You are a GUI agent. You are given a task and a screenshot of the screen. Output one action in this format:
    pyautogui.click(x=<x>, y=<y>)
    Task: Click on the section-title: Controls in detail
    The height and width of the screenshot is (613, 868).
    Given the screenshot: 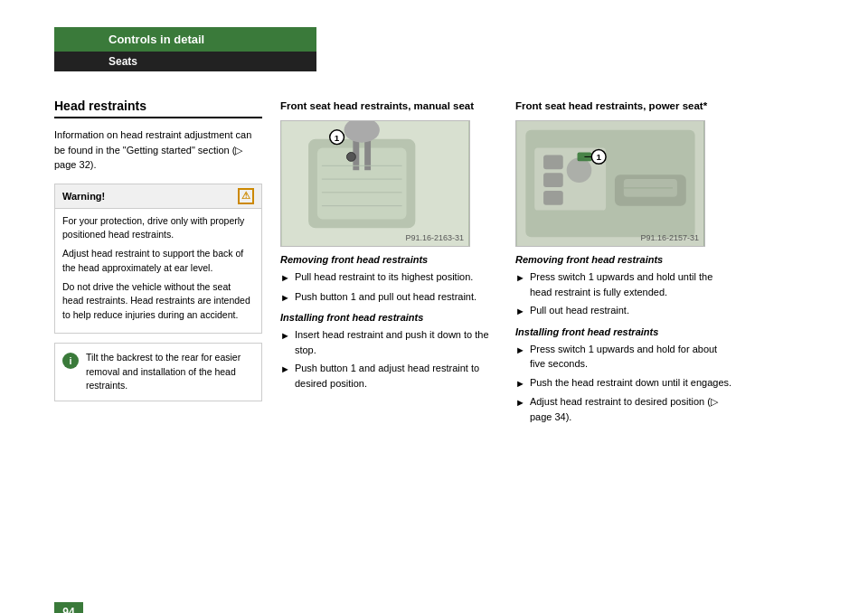 What is the action you would take?
    pyautogui.click(x=156, y=40)
    